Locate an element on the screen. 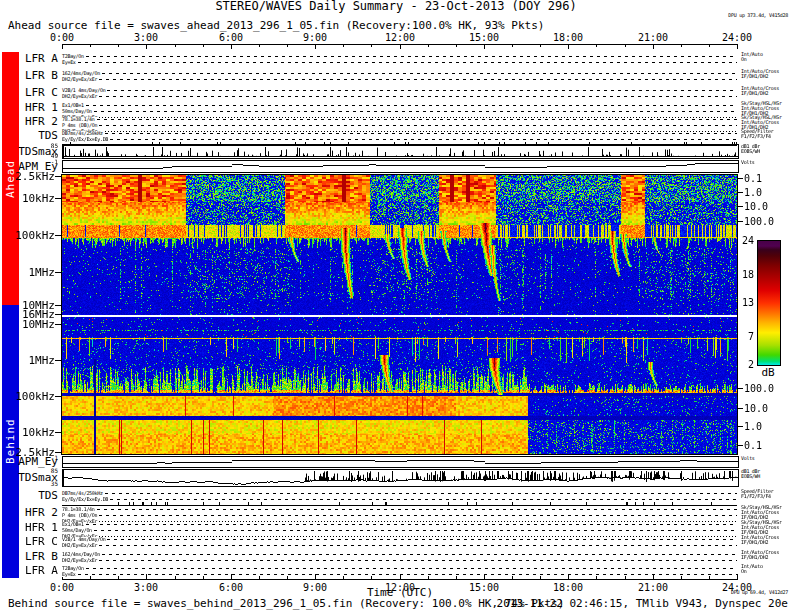 This screenshot has height=612, width=792. strip-right-labels-tdsmax: dB1 dBrEOBS/WH is located at coordinates (766, 149).